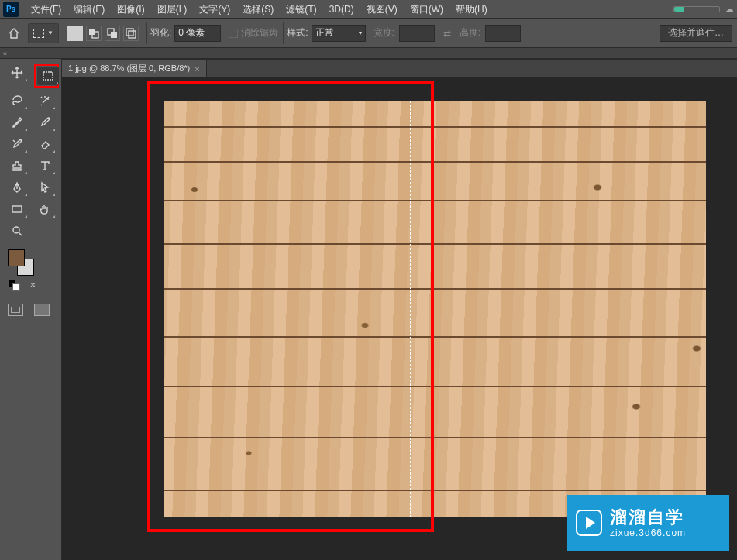 Image resolution: width=737 pixels, height=560 pixels. What do you see at coordinates (46, 76) in the screenshot?
I see `marquee-tool-highlight` at bounding box center [46, 76].